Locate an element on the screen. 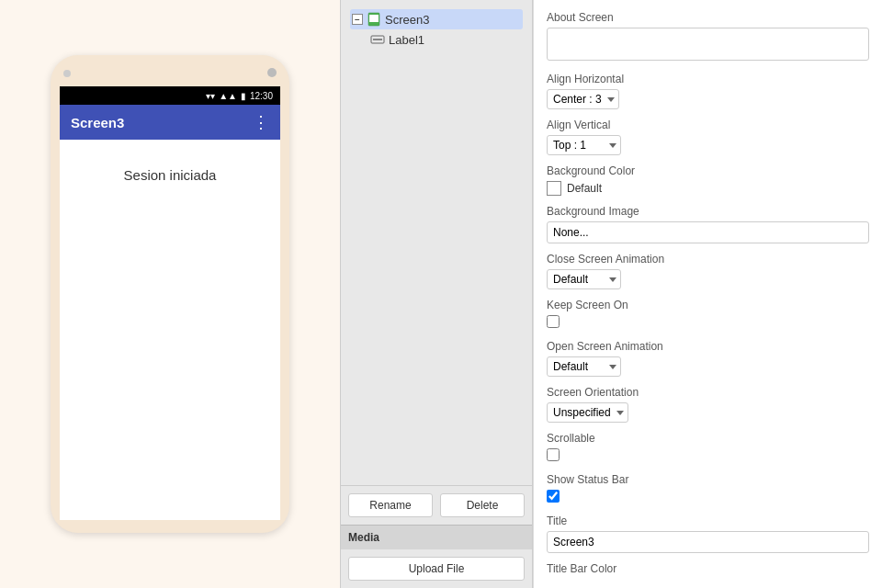  background-color-value: Default is located at coordinates (584, 188).